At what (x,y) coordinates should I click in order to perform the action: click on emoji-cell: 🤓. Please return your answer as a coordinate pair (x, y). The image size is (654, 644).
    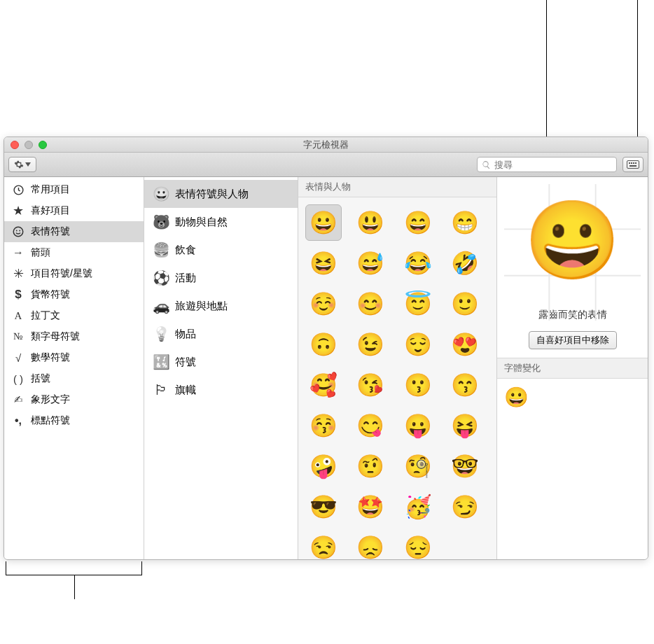
    Looking at the image, I should click on (465, 466).